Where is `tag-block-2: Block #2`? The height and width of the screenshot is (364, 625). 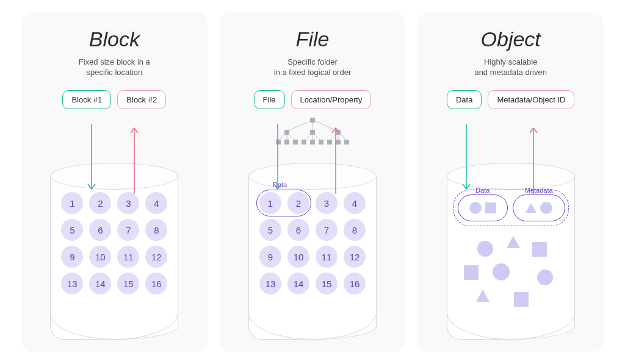
tag-block-2: Block #2 is located at coordinates (142, 100).